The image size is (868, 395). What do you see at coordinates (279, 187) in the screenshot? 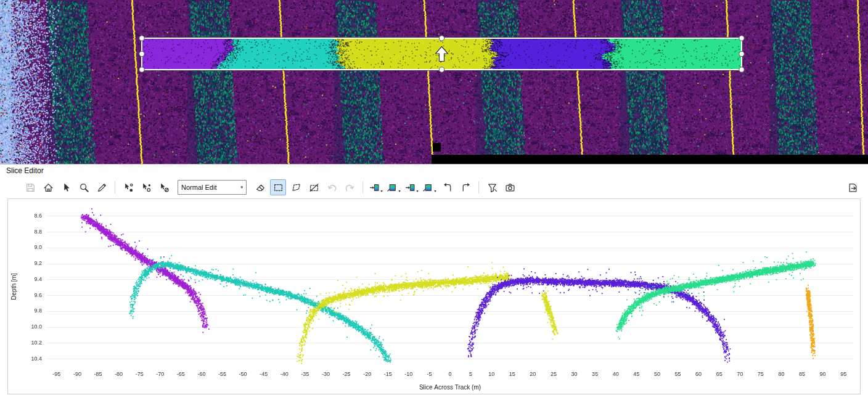
I see `rect-select-icon` at bounding box center [279, 187].